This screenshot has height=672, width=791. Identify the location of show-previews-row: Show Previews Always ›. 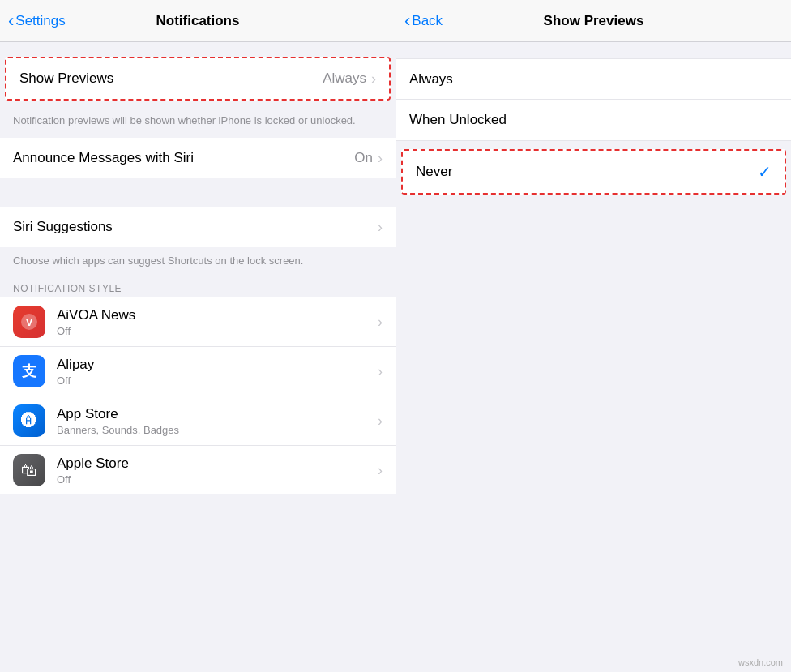
(198, 79).